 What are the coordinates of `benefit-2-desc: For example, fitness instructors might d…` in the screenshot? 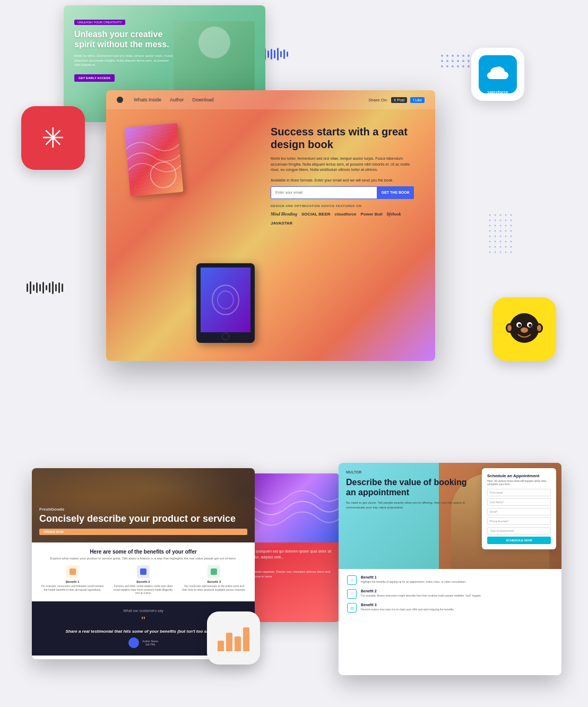 It's located at (421, 596).